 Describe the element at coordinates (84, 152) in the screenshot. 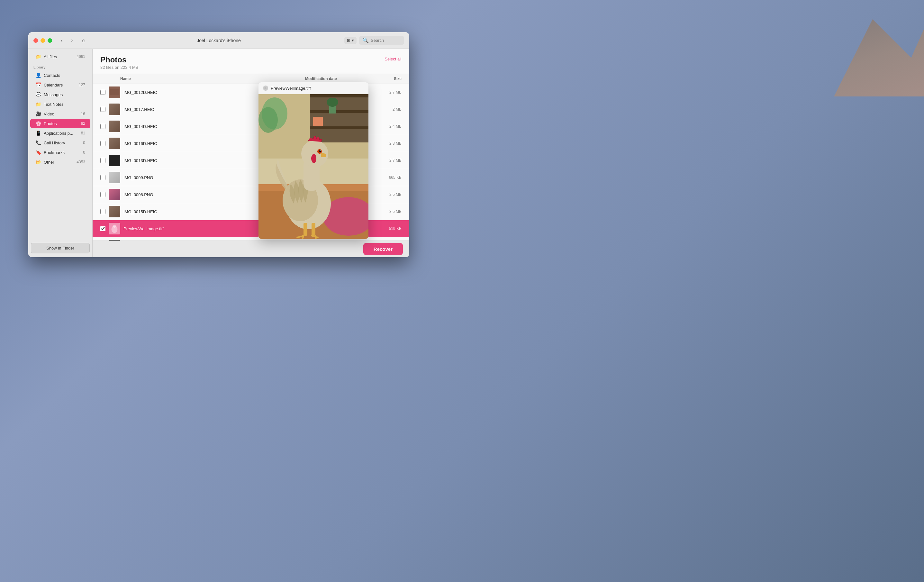

I see `sidebar-bookmarks-count: 0` at that location.